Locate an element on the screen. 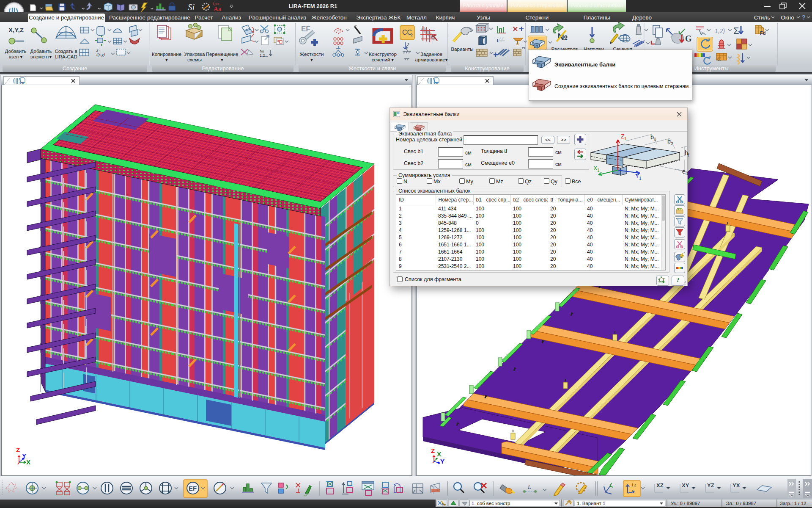  svg-text: 0 is located at coordinates (687, 174).